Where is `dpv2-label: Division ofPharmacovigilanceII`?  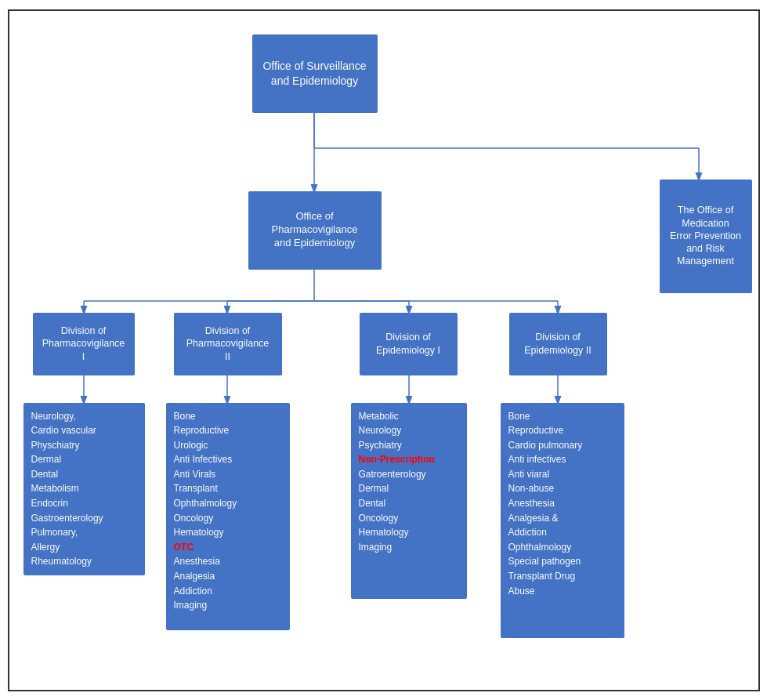 dpv2-label: Division ofPharmacovigilanceII is located at coordinates (228, 343).